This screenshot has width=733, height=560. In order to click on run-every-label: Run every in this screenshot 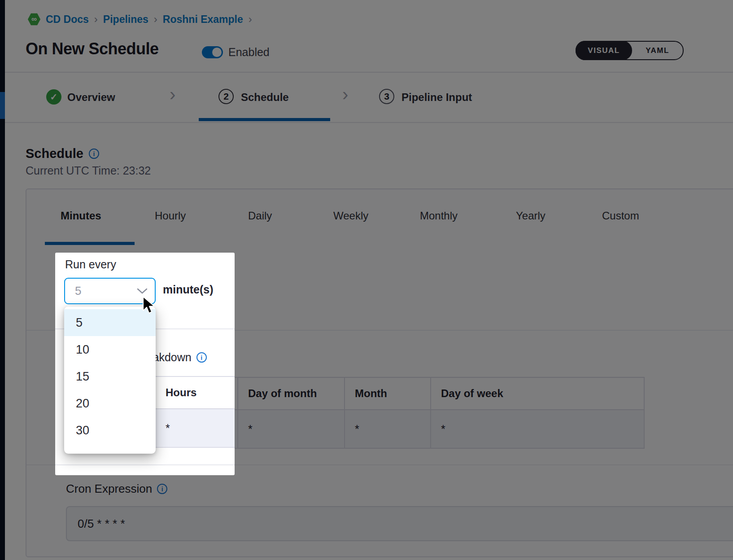, I will do `click(91, 265)`.